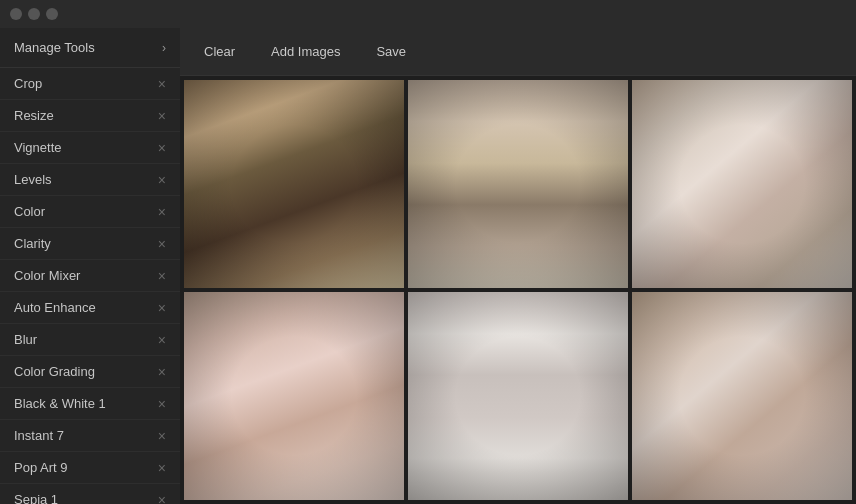 The image size is (856, 504). What do you see at coordinates (164, 48) in the screenshot?
I see `chevron-right-icon: ›` at bounding box center [164, 48].